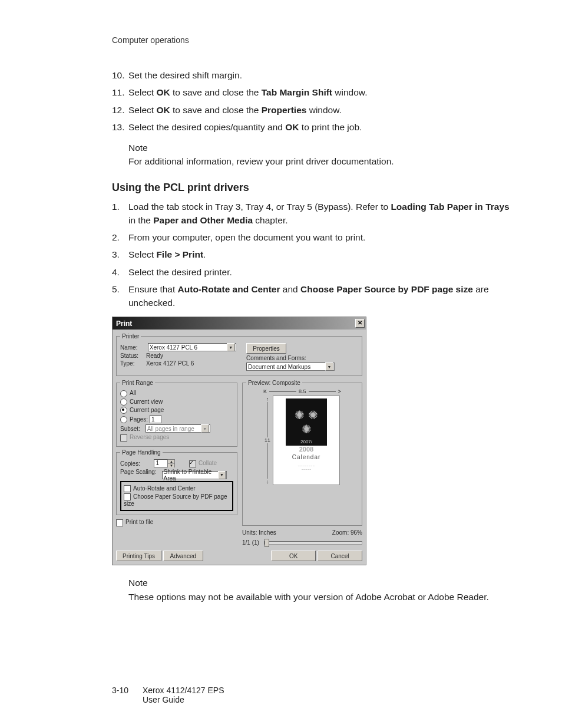 This screenshot has width=562, height=728. Describe the element at coordinates (322, 162) in the screenshot. I see `note-text: For additional information, review your …` at that location.